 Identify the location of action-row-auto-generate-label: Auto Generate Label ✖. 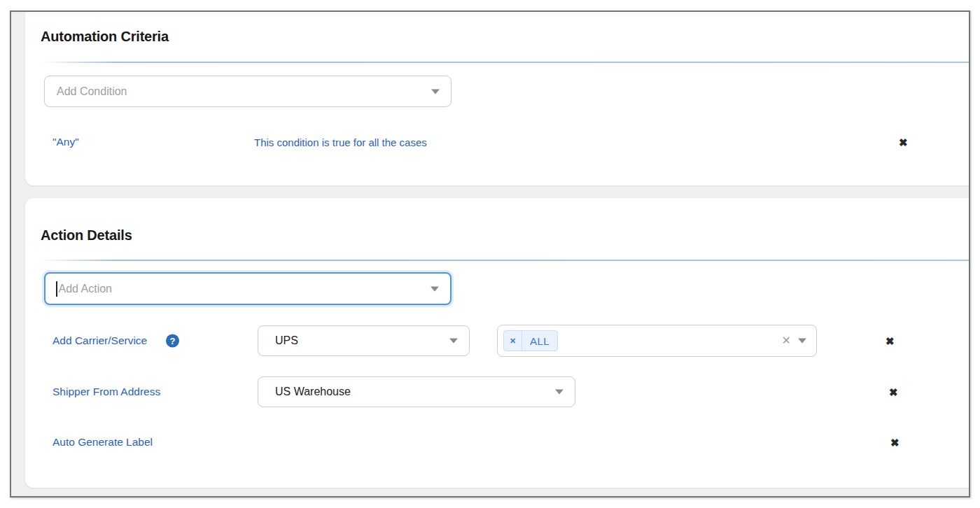
(497, 442).